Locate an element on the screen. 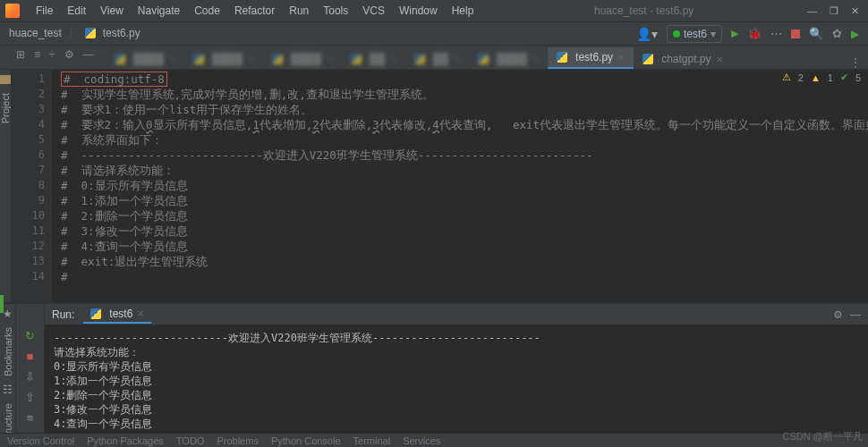 The height and width of the screenshot is (447, 868). settings-icon: ✿ is located at coordinates (838, 34).